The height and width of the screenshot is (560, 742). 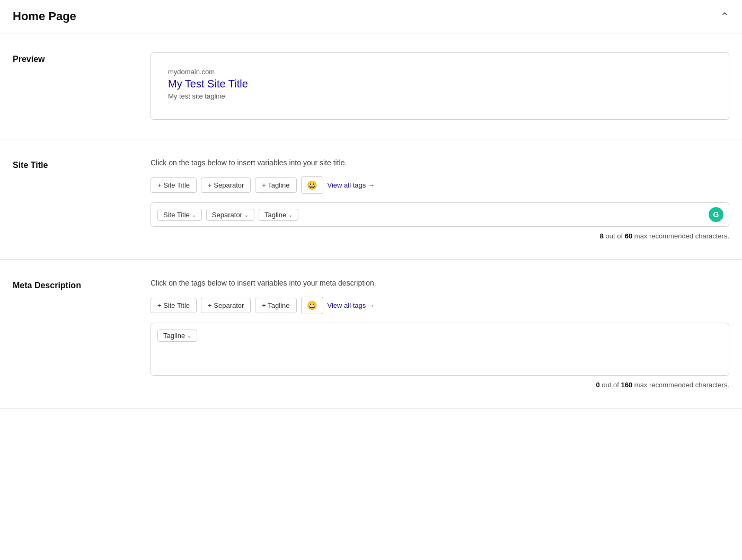 What do you see at coordinates (440, 86) in the screenshot?
I see `preview-content: mydomain.com My Test Site Title My test …` at bounding box center [440, 86].